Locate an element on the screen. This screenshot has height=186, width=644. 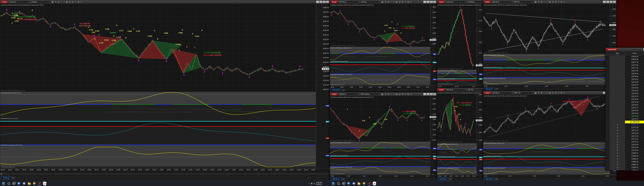
start-icon is located at coordinates (4, 183).